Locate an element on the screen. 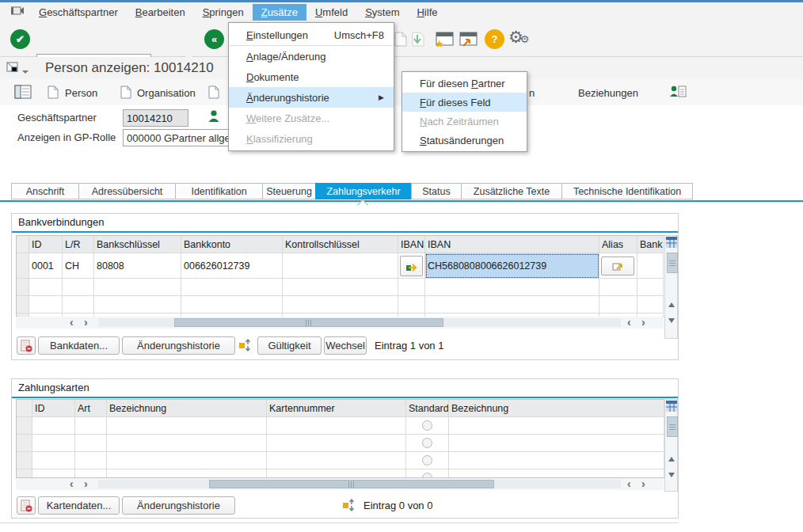 This screenshot has width=803, height=532. customize-icon: ⚙⚙ is located at coordinates (519, 37).